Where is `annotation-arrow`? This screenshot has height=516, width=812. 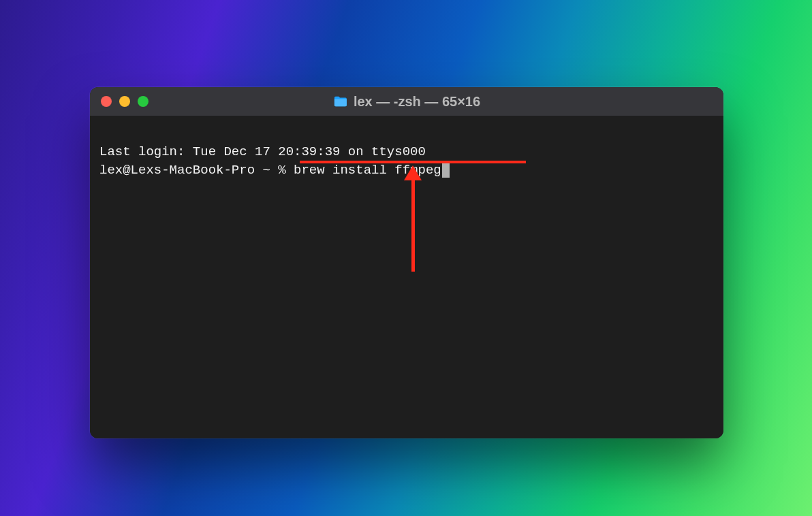 annotation-arrow is located at coordinates (422, 219).